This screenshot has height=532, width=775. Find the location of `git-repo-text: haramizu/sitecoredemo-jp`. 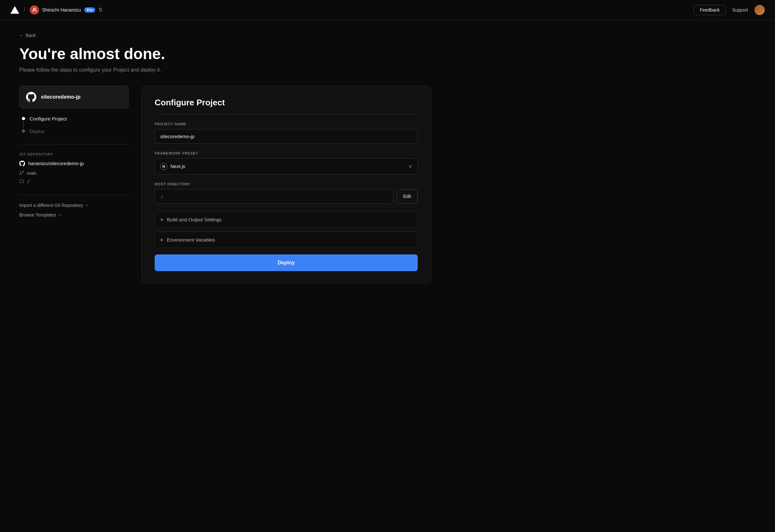

git-repo-text: haramizu/sitecoredemo-jp is located at coordinates (56, 163).